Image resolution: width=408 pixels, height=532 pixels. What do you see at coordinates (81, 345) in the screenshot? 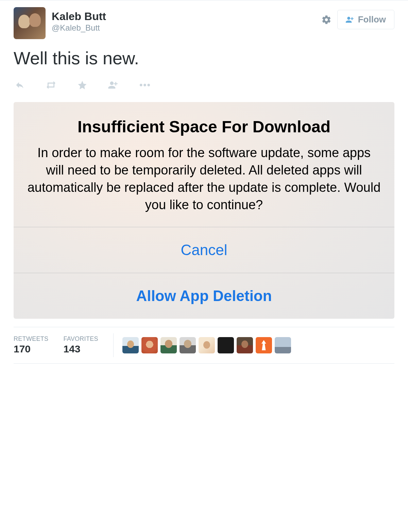
I see `favorites-stat: FAVORITES 143` at bounding box center [81, 345].